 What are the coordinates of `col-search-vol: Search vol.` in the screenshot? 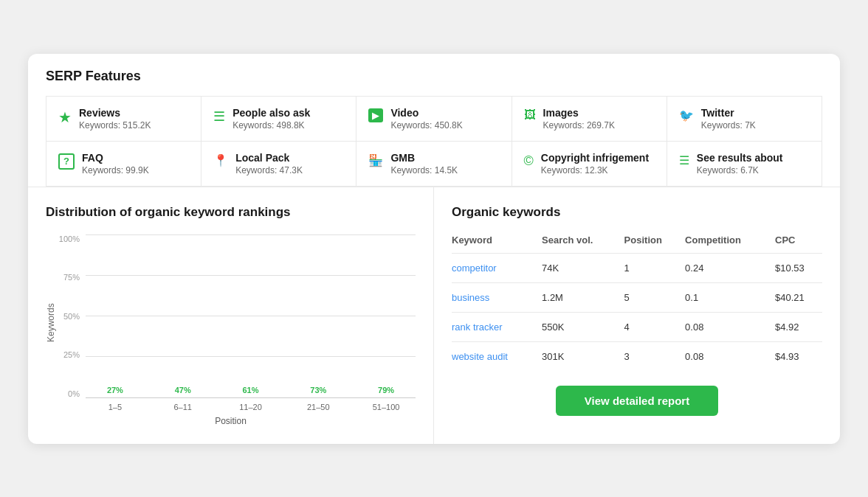 It's located at (583, 244).